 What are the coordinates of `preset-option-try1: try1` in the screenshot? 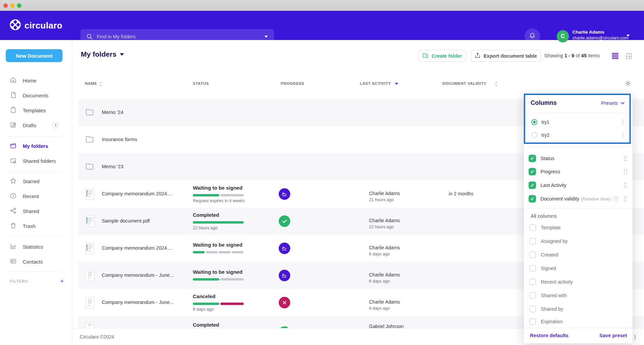 It's located at (577, 122).